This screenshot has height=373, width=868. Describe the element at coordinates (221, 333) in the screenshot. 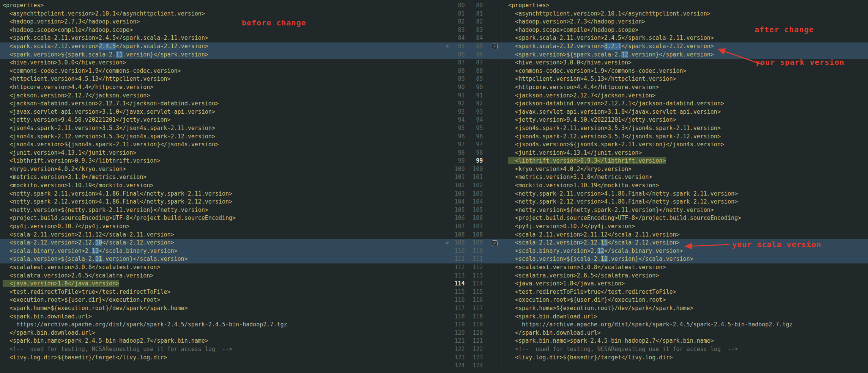

I see `left-pane-line: </spark.bin.download.url>` at that location.